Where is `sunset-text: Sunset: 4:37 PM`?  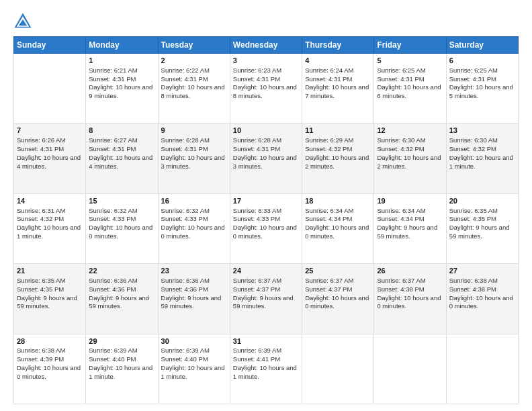 sunset-text: Sunset: 4:37 PM is located at coordinates (338, 290).